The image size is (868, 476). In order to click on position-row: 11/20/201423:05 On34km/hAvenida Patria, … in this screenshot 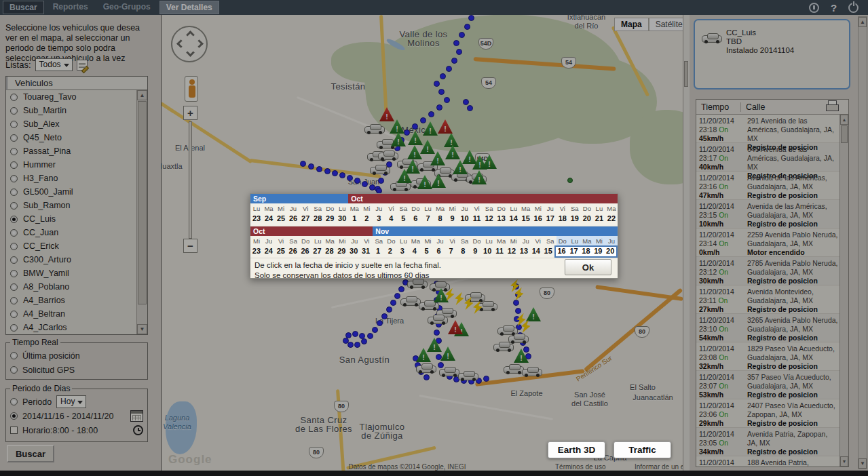, I will do `click(768, 442)`.